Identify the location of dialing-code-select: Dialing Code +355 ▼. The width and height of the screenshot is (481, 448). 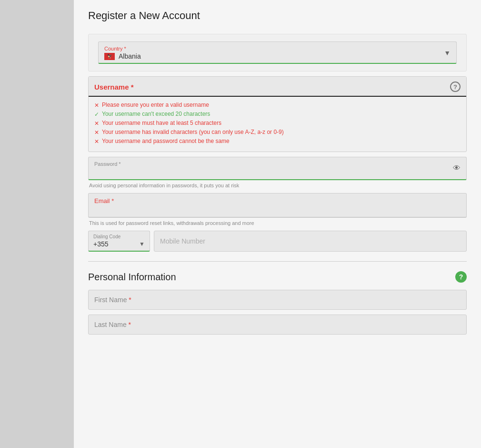
(119, 241).